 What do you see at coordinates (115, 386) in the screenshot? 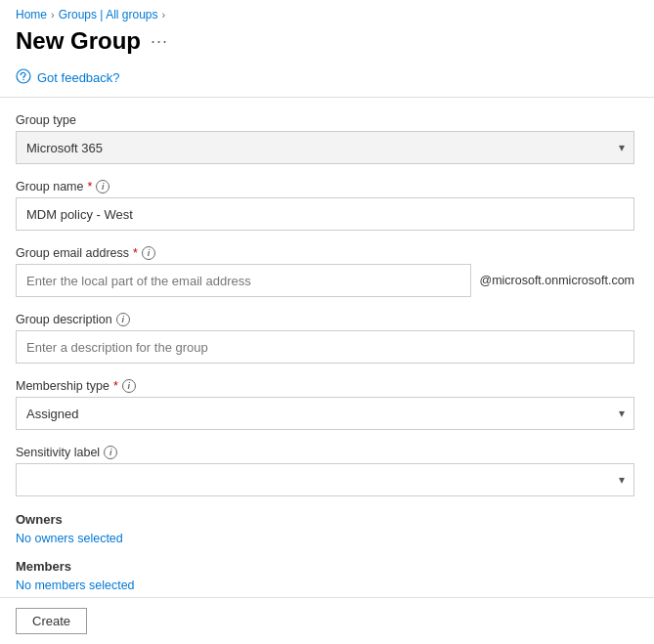
I see `membership-type-required: *` at bounding box center [115, 386].